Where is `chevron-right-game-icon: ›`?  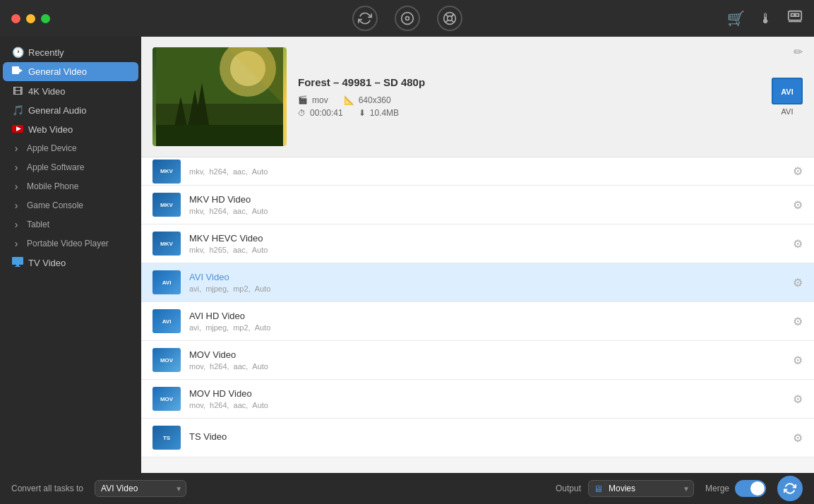
chevron-right-game-icon: › is located at coordinates (16, 205).